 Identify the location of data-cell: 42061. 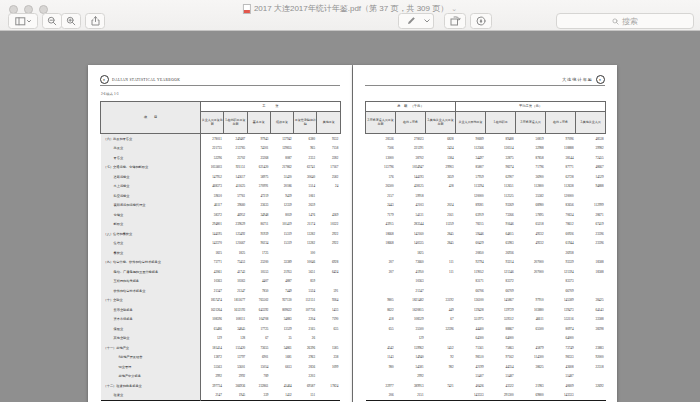
(212, 272).